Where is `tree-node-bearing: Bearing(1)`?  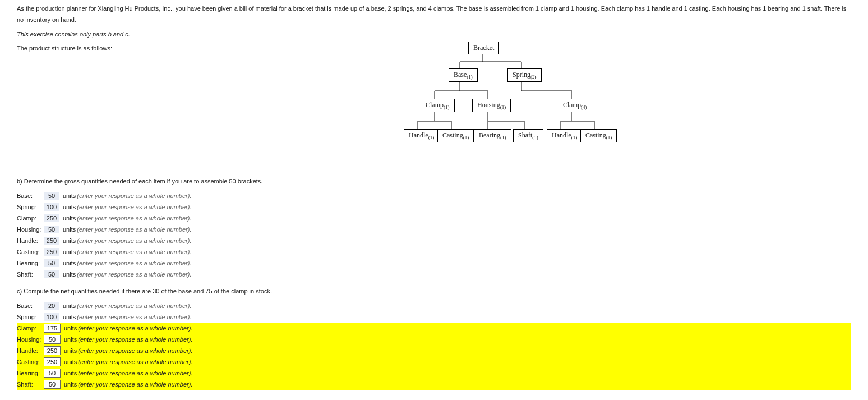 tree-node-bearing: Bearing(1) is located at coordinates (492, 136).